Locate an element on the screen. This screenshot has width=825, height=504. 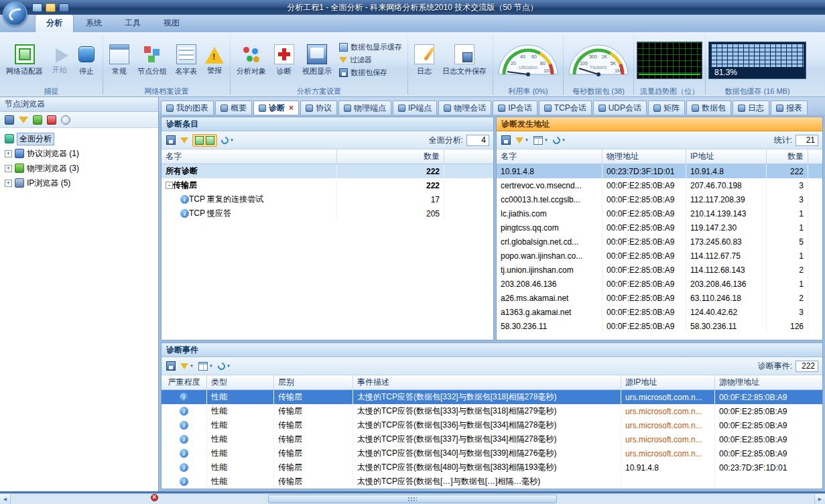
view-tab: 报表 × is located at coordinates (789, 107).